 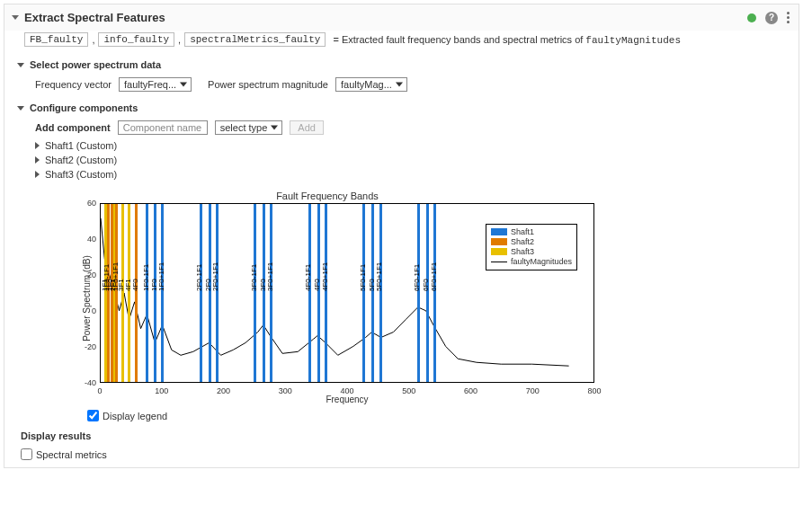 I want to click on chart-ylabel: Power Spectrum (dB), so click(x=86, y=298).